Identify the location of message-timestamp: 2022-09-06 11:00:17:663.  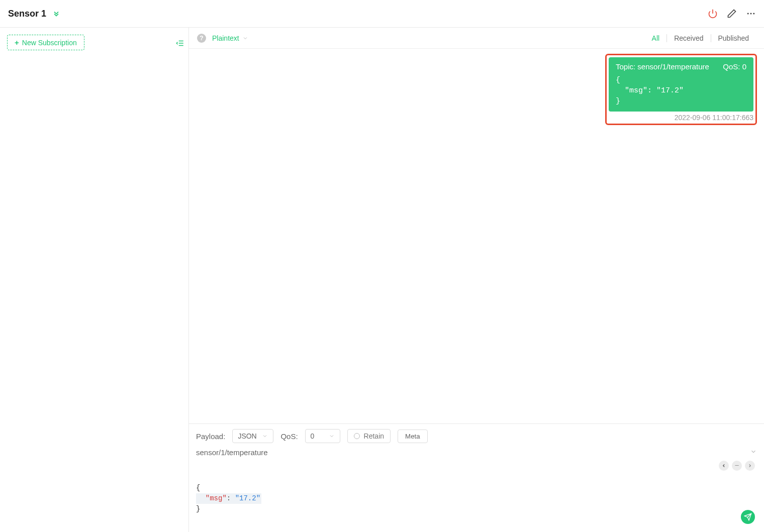
(681, 118).